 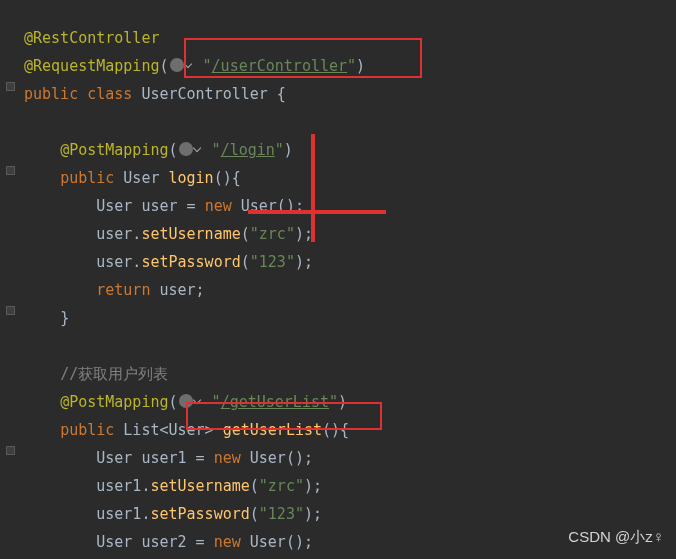 What do you see at coordinates (192, 178) in the screenshot?
I see `method-login: login` at bounding box center [192, 178].